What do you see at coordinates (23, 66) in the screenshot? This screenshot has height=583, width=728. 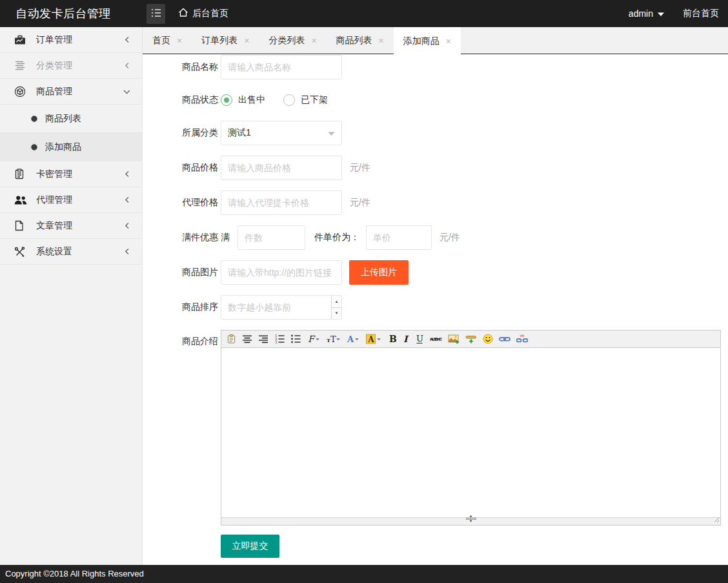 I see `list-lines-icon` at bounding box center [23, 66].